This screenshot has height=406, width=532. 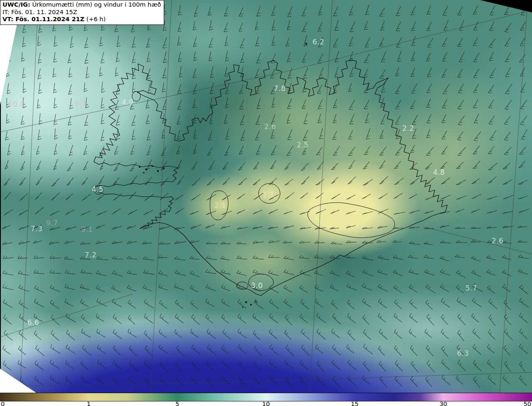 What do you see at coordinates (81, 5) in the screenshot?
I see `product-line: UWC/IG: Úrkomumætti (mm) og vindur i 100…` at bounding box center [81, 5].